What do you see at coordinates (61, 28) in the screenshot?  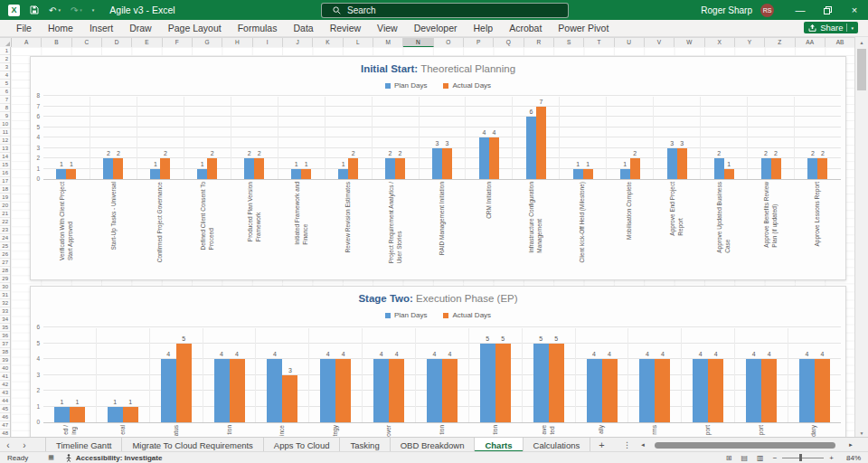 I see `ribbon-tab-home: Home` at bounding box center [61, 28].